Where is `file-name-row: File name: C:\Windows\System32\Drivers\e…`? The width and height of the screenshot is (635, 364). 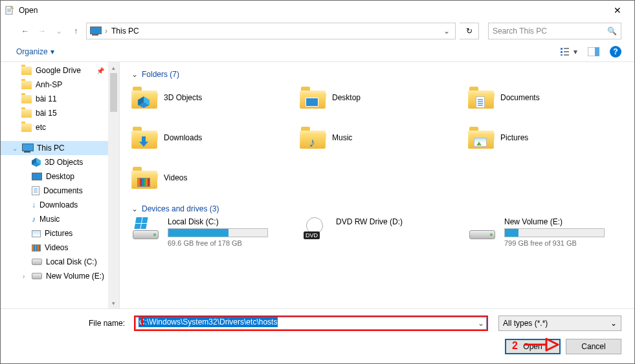 file-name-row: File name: C:\Windows\System32\Drivers\e… is located at coordinates (317, 323).